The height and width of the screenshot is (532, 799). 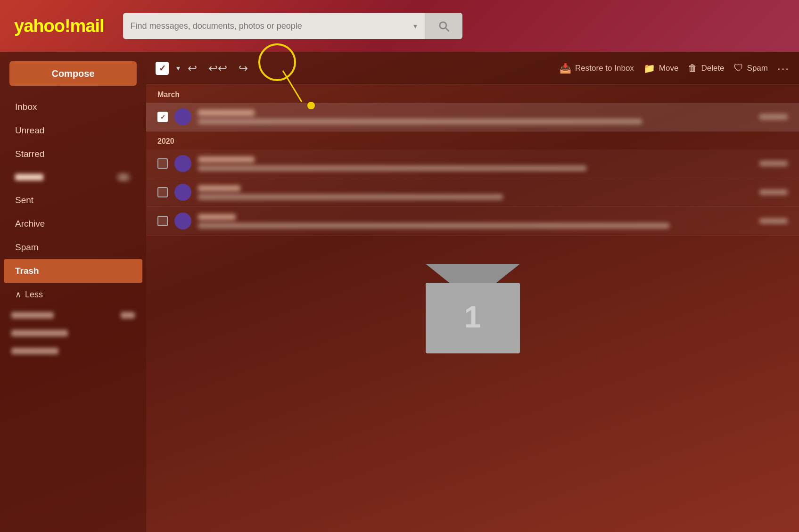 What do you see at coordinates (204, 68) in the screenshot?
I see `toolbar-left: ▾ ↩ ↩↩ ↪` at bounding box center [204, 68].